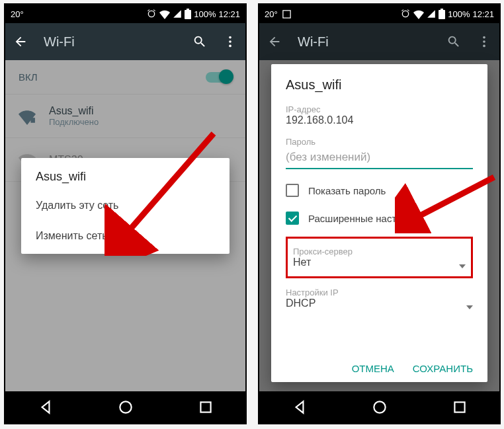  Describe the element at coordinates (292, 190) in the screenshot. I see `show-password-checkbox` at that location.